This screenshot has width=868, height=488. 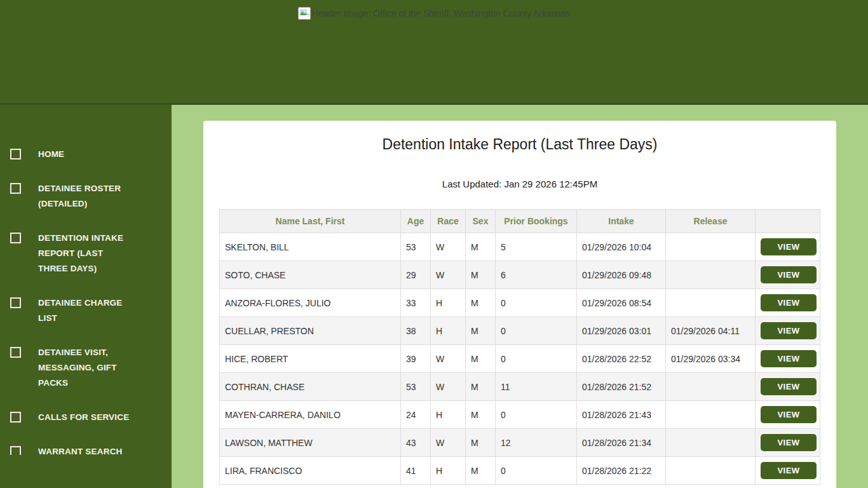 What do you see at coordinates (86, 417) in the screenshot?
I see `sidebar-item-calls-for-service: CALLS FOR SERVICE` at bounding box center [86, 417].